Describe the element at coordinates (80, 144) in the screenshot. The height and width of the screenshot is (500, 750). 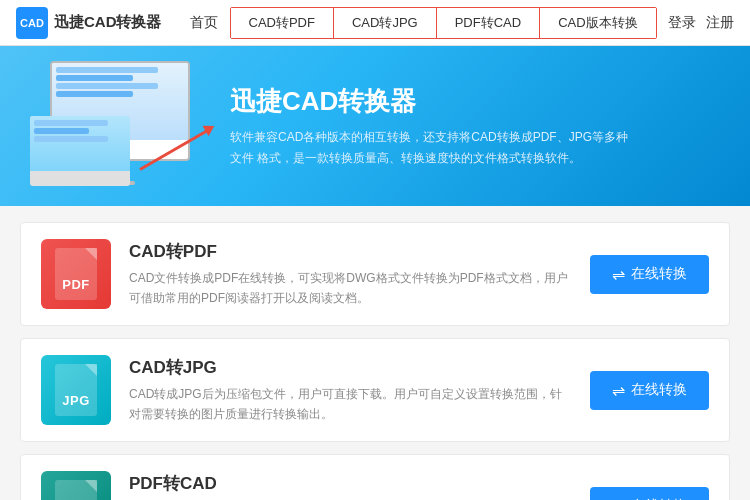
I see `mockup-laptop-screen` at that location.